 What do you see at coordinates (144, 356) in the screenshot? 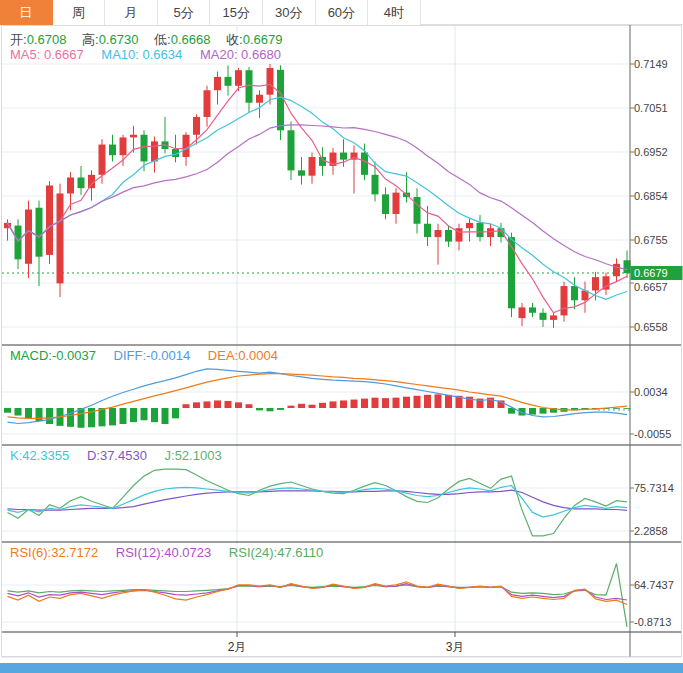
I see `macd-readout: MACD:-0.0037 DIFF:-0.0014 DEA:0.0004` at bounding box center [144, 356].